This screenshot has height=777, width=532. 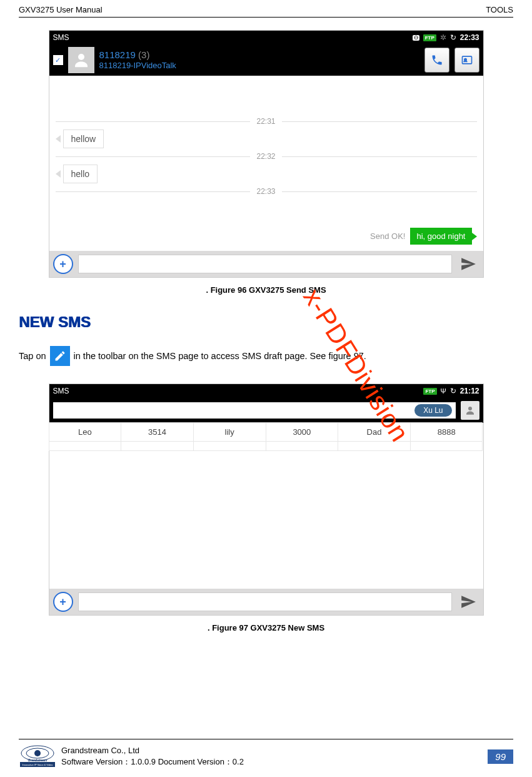 I want to click on suggestion-number: 3514, so click(x=158, y=432).